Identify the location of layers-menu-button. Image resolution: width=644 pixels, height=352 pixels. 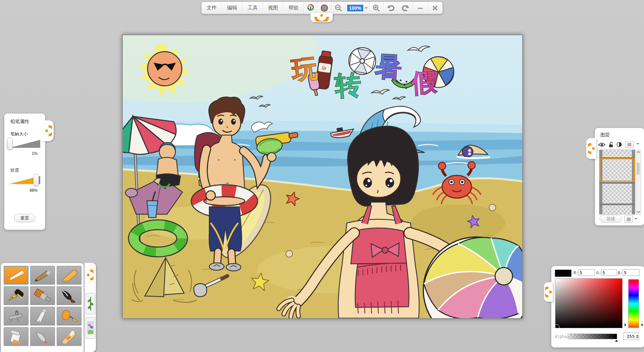
(629, 145).